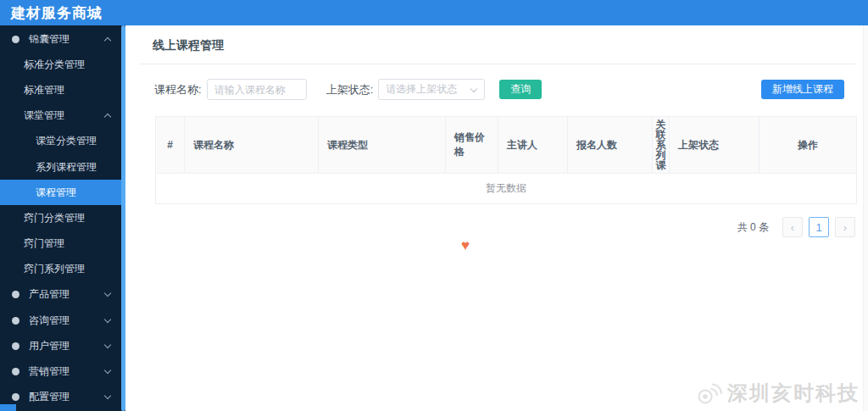 The image size is (868, 411). I want to click on sidebar-item: 咨询管理, so click(63, 320).